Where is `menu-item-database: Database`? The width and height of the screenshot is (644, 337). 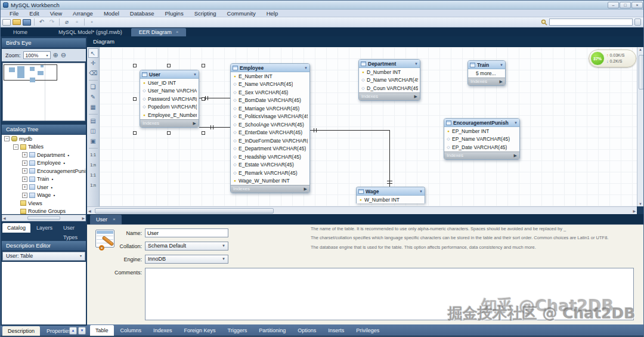 menu-item-database: Database is located at coordinates (142, 13).